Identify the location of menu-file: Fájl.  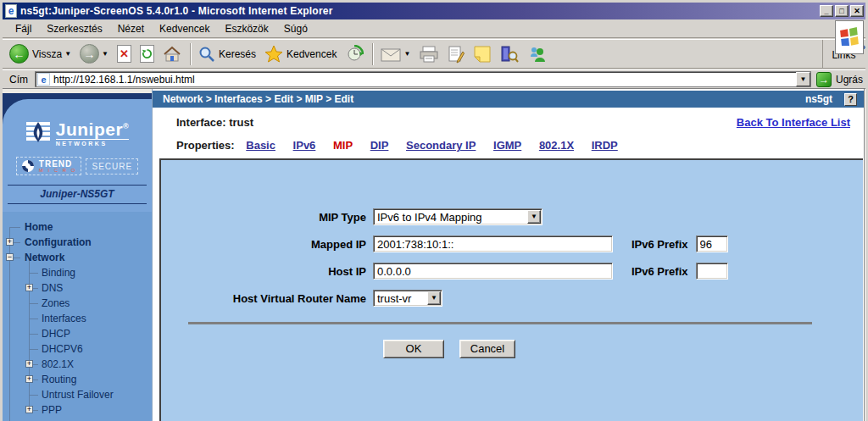
(24, 29).